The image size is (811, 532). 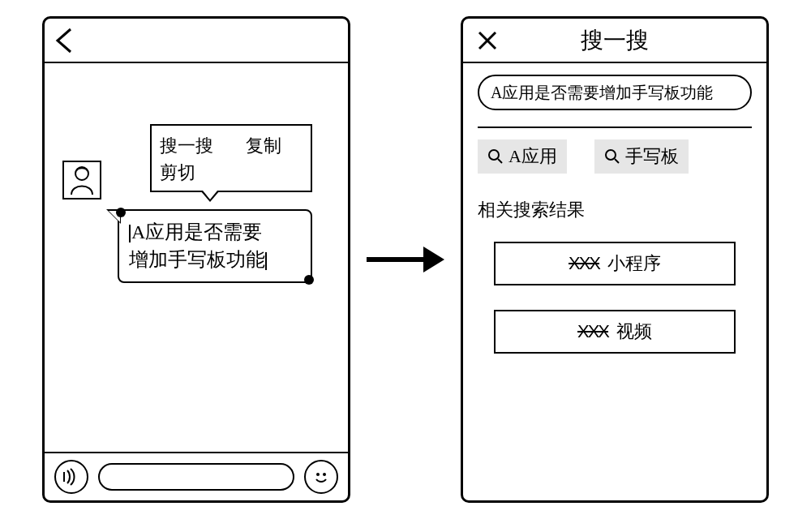 I want to click on chip-label: 手写板, so click(x=652, y=157).